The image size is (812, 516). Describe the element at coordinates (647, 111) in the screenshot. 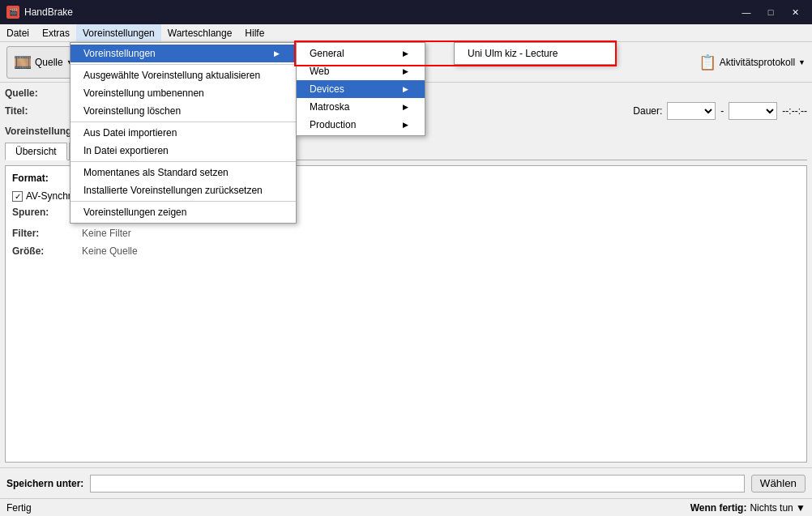

I see `dauer-label: Dauer:` at that location.